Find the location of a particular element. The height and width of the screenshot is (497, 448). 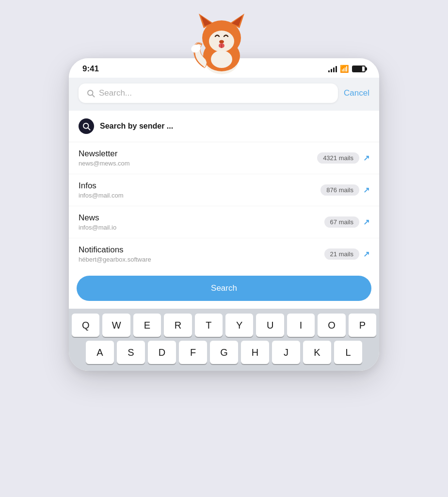

keyboard-area: Q W E R T Y U I O P A S D F G H J K is located at coordinates (224, 340).